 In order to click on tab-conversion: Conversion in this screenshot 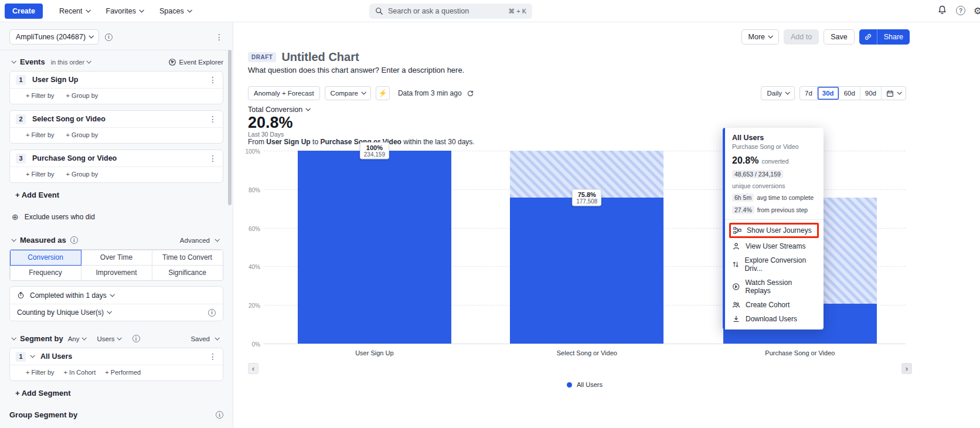, I will do `click(46, 258)`.